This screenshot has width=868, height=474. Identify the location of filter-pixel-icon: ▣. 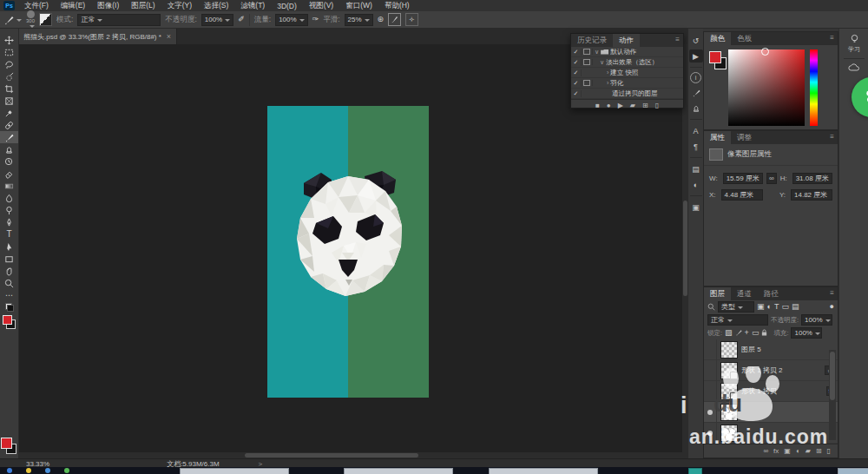
(760, 307).